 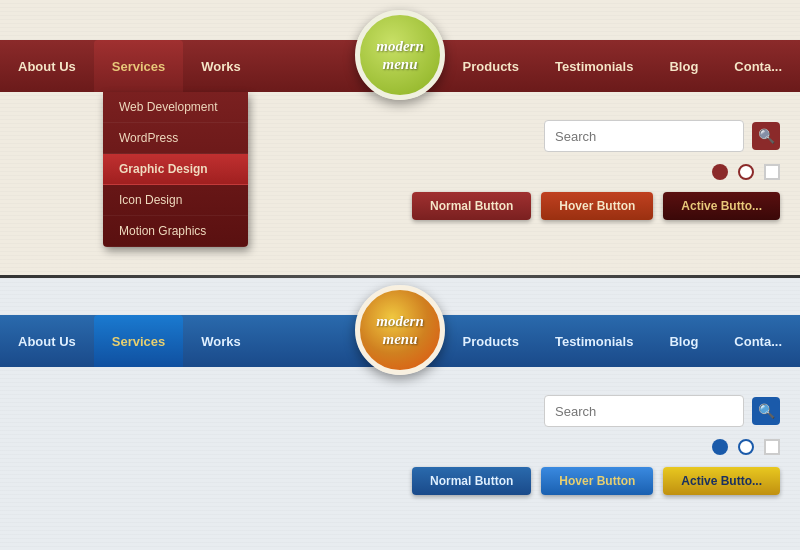 I want to click on logo-text-line2: menu, so click(x=400, y=64).